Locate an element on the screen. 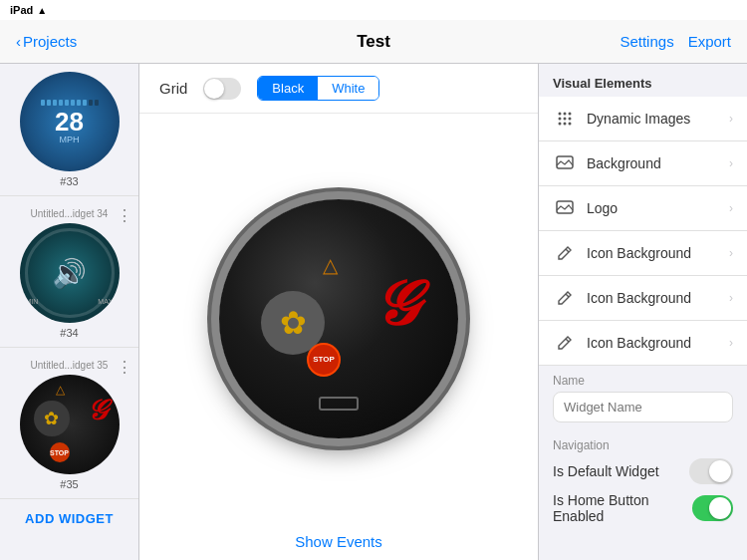 This screenshot has width=747, height=560. home-button-label: Is Home Button Enabled is located at coordinates (622, 508).